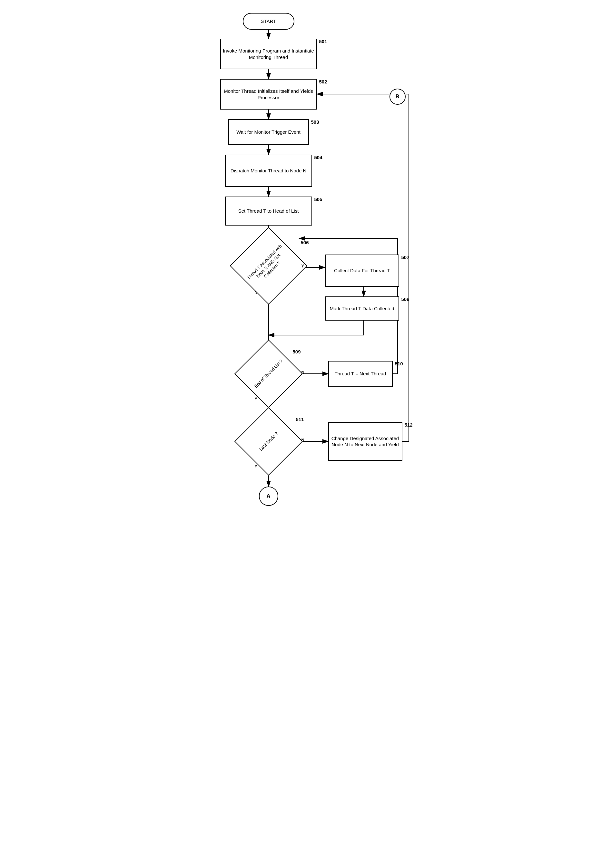 This screenshot has height=868, width=611. I want to click on node-a: A, so click(269, 496).